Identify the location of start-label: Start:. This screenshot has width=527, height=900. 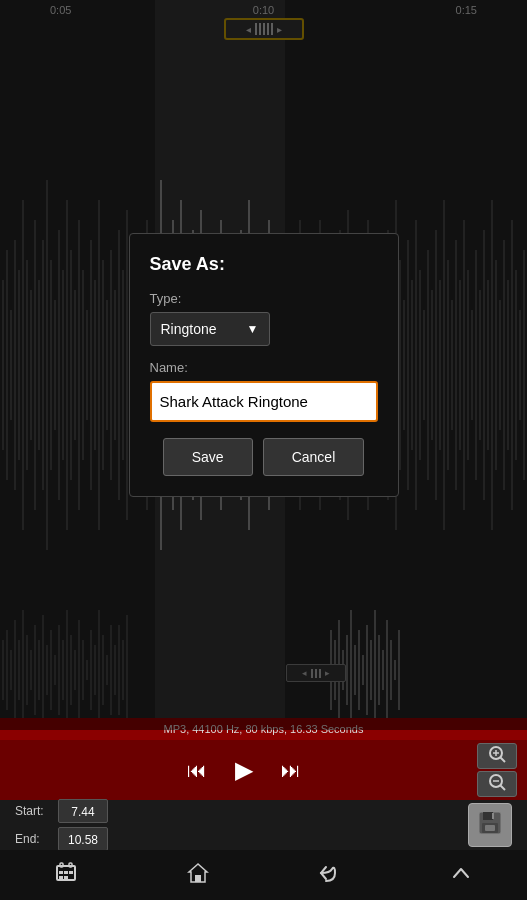
(32, 811).